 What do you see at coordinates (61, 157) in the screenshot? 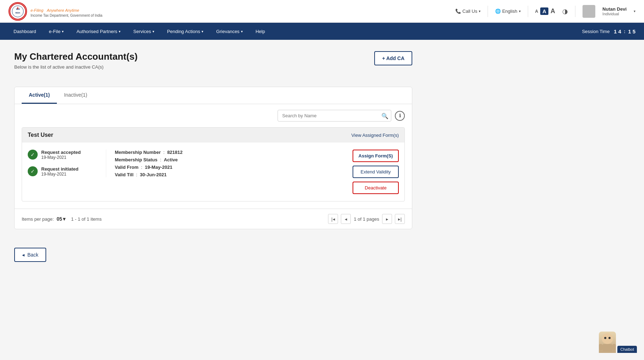
I see `timeline-date-1: 19-May-2021` at bounding box center [61, 157].